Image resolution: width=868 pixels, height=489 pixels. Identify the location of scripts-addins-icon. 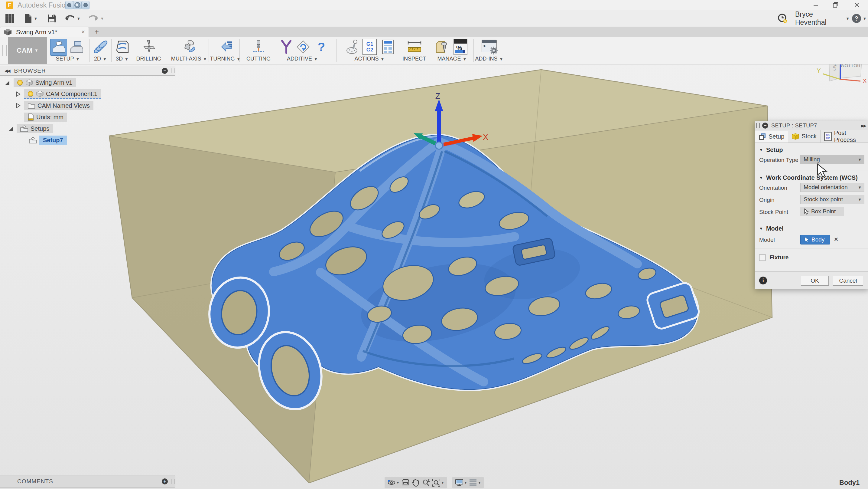
(489, 47).